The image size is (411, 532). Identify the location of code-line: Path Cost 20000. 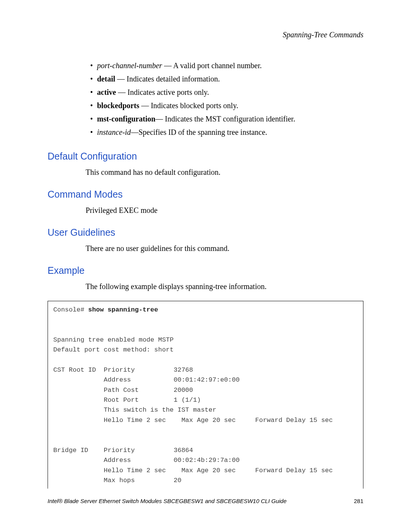
(123, 390).